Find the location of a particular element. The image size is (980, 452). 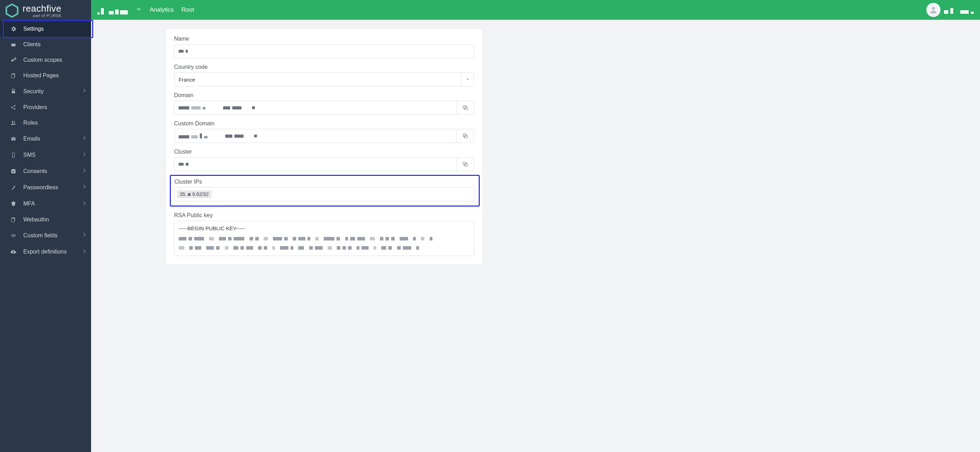

sidebar-item-consents: Consents is located at coordinates (46, 171).